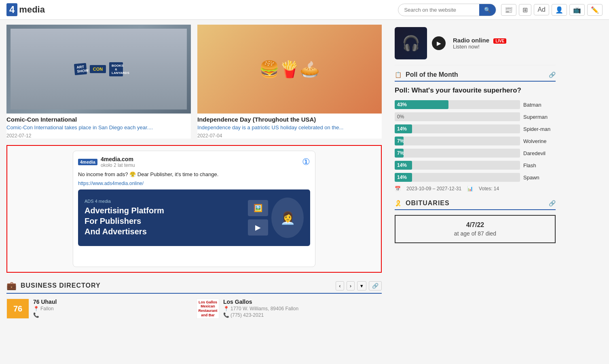 Image resolution: width=609 pixels, height=364 pixels. I want to click on poll-bar-row: 7%Wolverine, so click(475, 141).